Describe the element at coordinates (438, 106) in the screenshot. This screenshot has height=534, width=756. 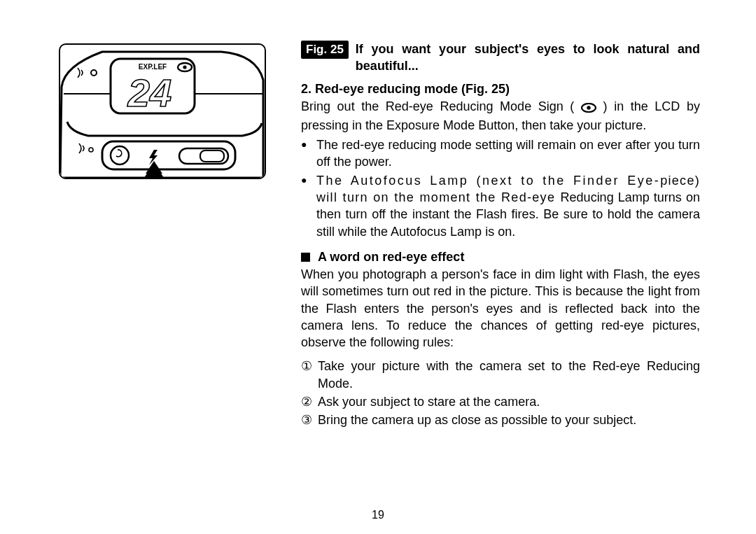
I see `intro-part-a: Bring out the Red-eye Reducing Mode Sign…` at that location.